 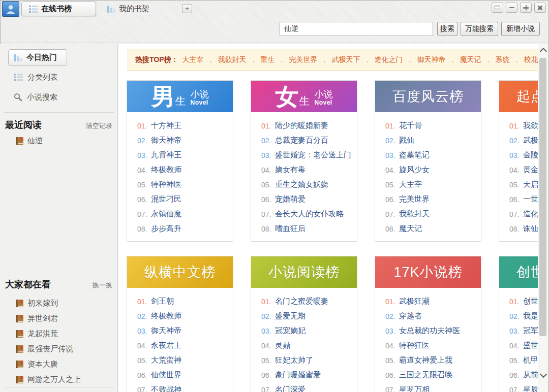 I want to click on novel-title-link: 穿越者, so click(x=411, y=316).